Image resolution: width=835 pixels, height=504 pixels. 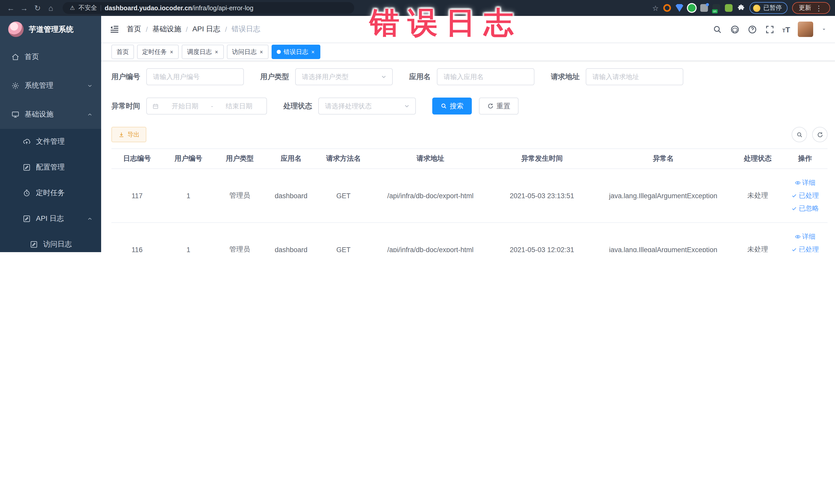 What do you see at coordinates (468, 29) in the screenshot?
I see `header-bar: / 首页 / 基础设施 / API 日志` at bounding box center [468, 29].